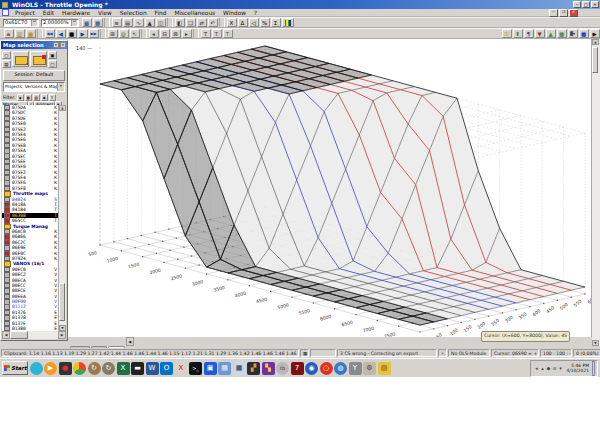 The image size is (600, 432). I want to click on taskbar-icon-browser-drop, so click(36, 368).